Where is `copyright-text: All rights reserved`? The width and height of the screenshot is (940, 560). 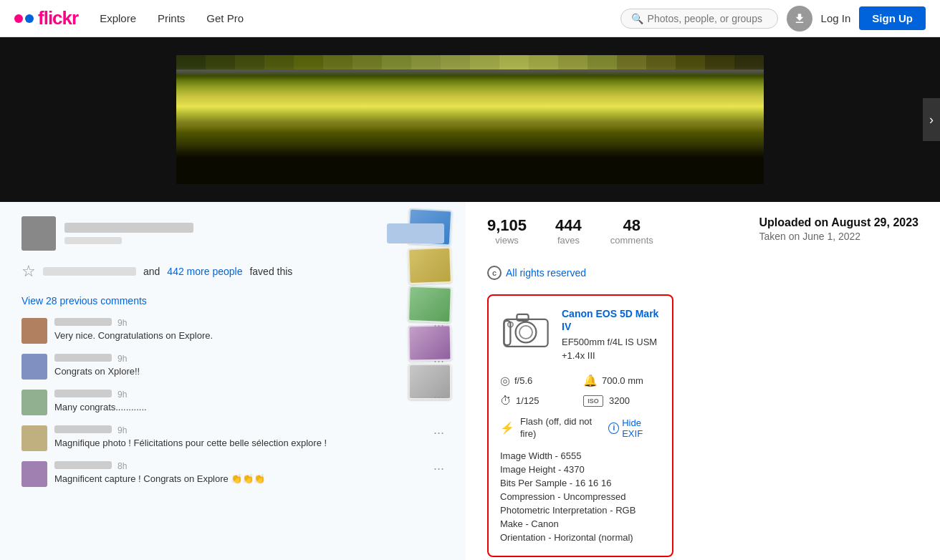 copyright-text: All rights reserved is located at coordinates (546, 273).